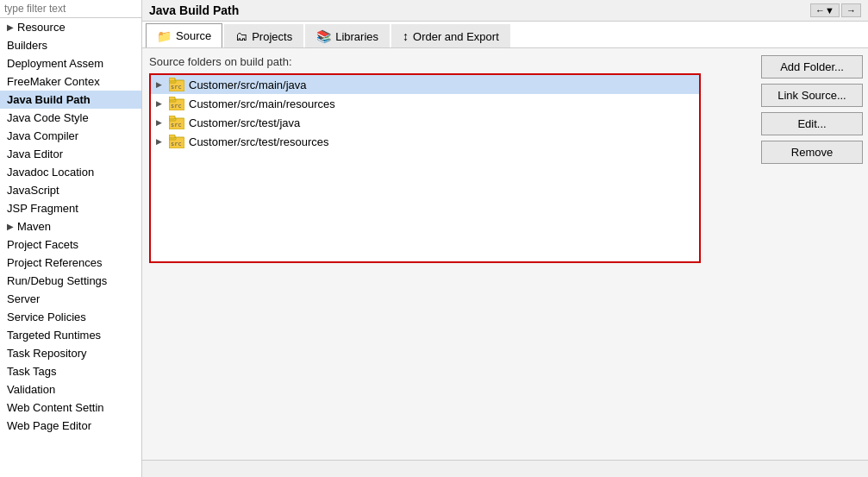 This screenshot has width=868, height=477. What do you see at coordinates (43, 136) in the screenshot?
I see `sidebar-item-label: Java Compiler` at bounding box center [43, 136].